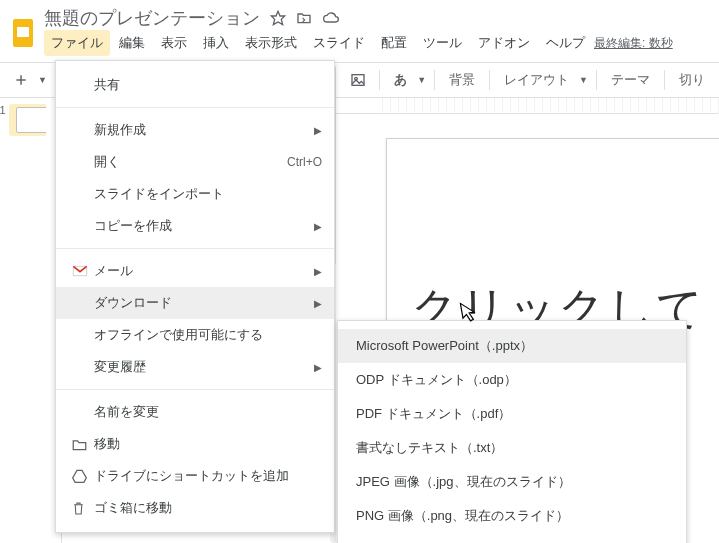  What do you see at coordinates (278, 18) in the screenshot?
I see `star-icon` at bounding box center [278, 18].